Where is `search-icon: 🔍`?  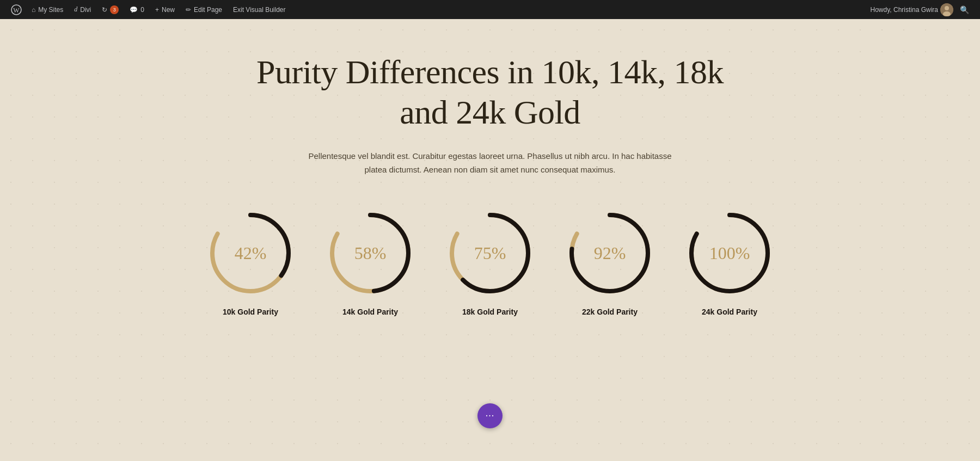 search-icon: 🔍 is located at coordinates (965, 10).